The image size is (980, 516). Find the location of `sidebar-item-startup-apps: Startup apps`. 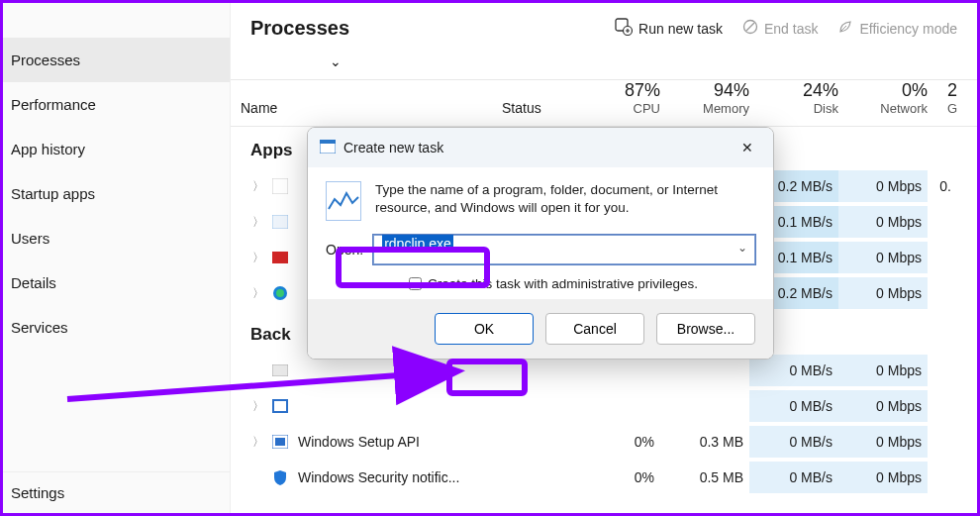

sidebar-item-startup-apps: Startup apps is located at coordinates (117, 194).